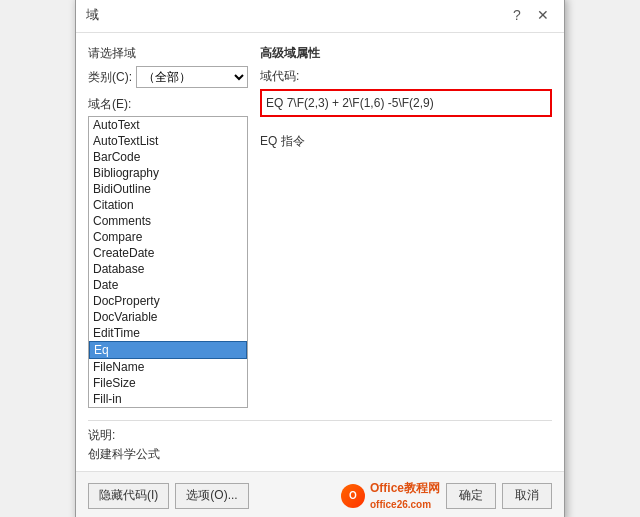  What do you see at coordinates (527, 496) in the screenshot?
I see `cancel-button: 取消` at bounding box center [527, 496].